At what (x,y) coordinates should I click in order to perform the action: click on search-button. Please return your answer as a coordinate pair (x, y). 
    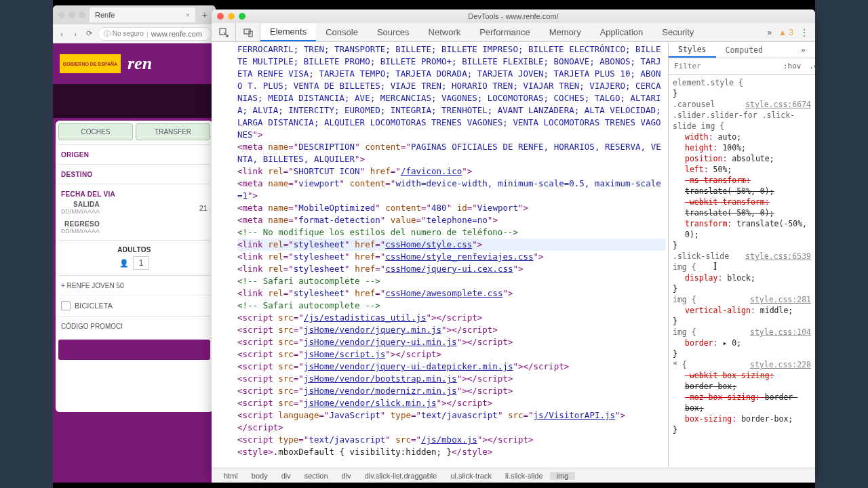
    Looking at the image, I should click on (134, 350).